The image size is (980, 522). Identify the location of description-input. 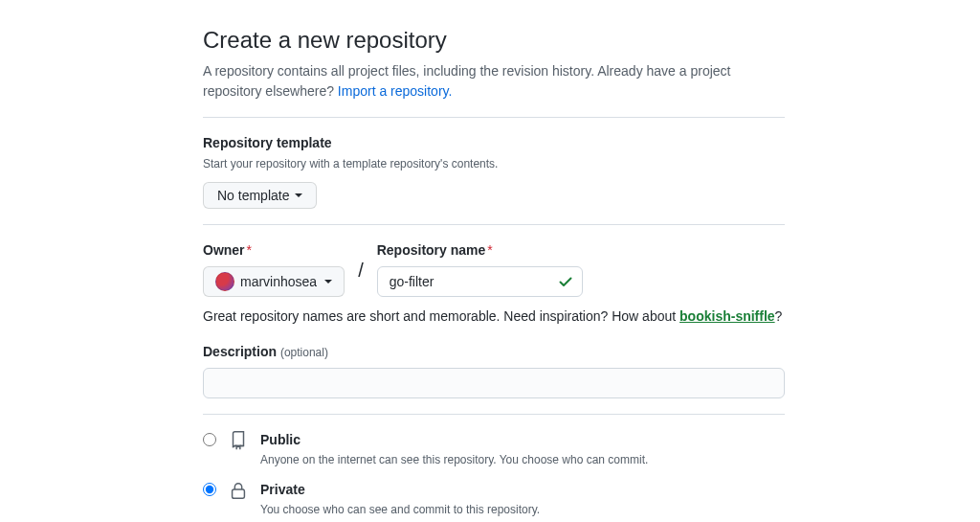
(494, 383).